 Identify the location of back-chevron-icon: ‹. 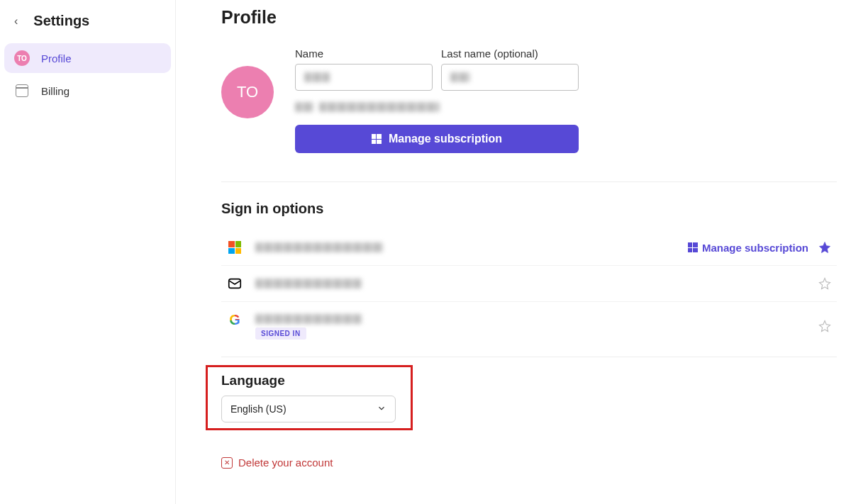
(16, 21).